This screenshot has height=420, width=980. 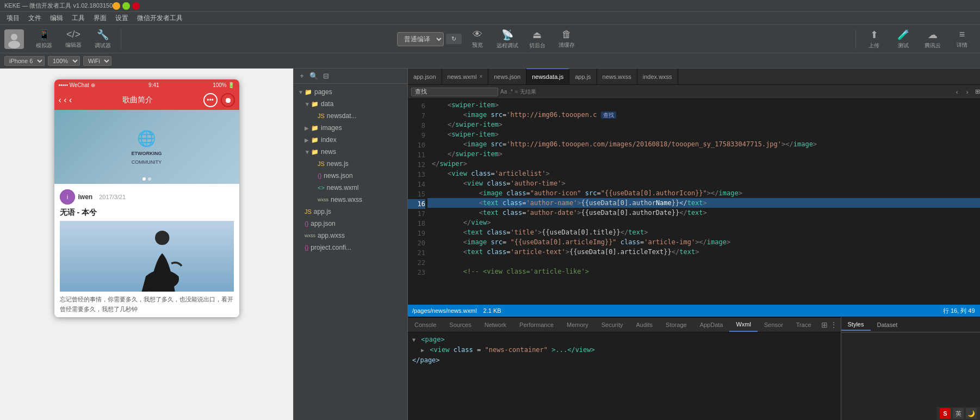 I want to click on remote-debug-button: 📡 远程调试, so click(x=507, y=39).